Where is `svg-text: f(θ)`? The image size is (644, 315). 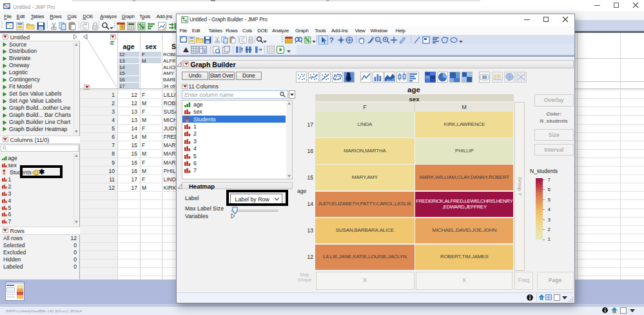 svg-text: f(θ) is located at coordinates (498, 76).